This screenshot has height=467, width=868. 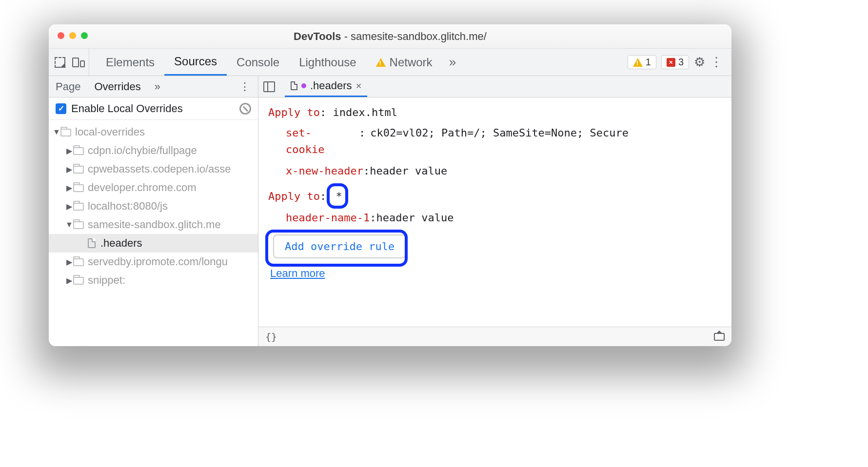 What do you see at coordinates (271, 337) in the screenshot?
I see `braces-icon: {}` at bounding box center [271, 337].